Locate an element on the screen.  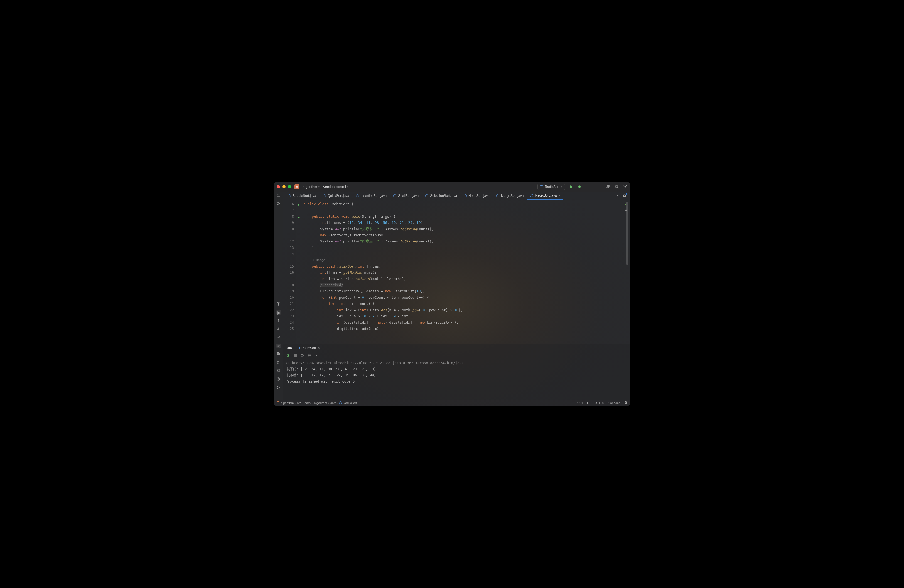
code-line: } is located at coordinates (463, 248).